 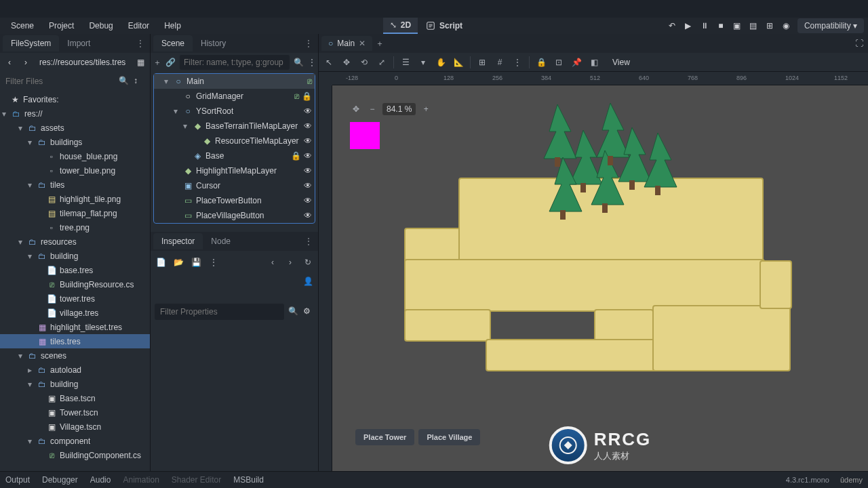 What do you see at coordinates (372, 109) in the screenshot?
I see `zoom-out-icon: −` at bounding box center [372, 109].